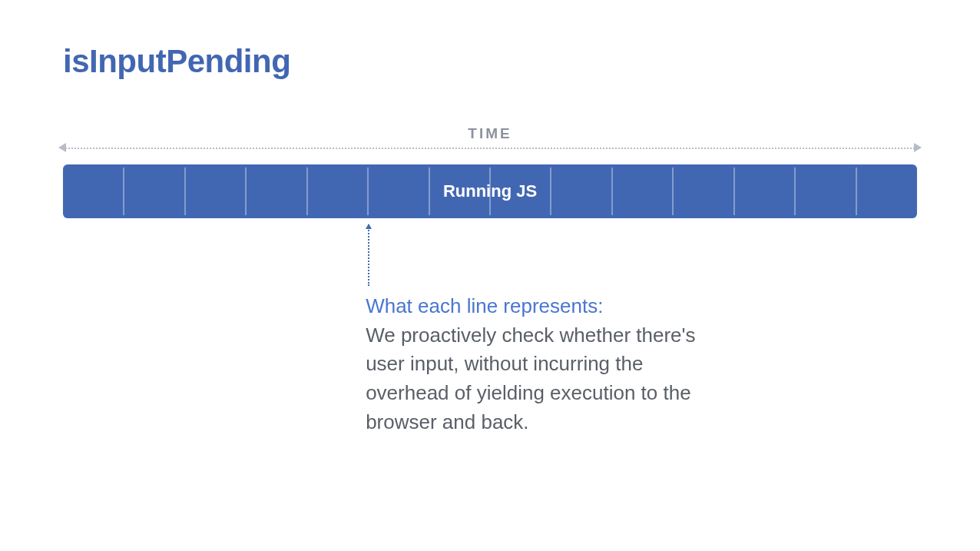 The image size is (980, 551). What do you see at coordinates (490, 134) in the screenshot?
I see `axis-label-time: TIME` at bounding box center [490, 134].